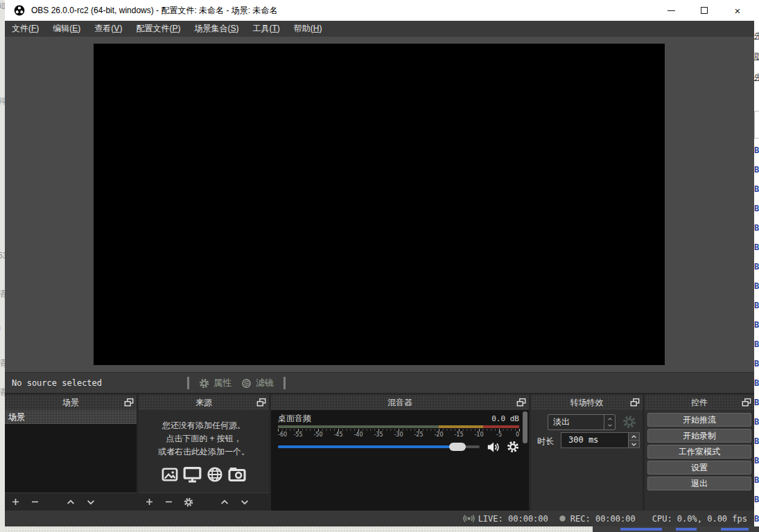 This screenshot has width=759, height=532. Describe the element at coordinates (71, 417) in the screenshot. I see `scene-list-item: 场景` at that location.